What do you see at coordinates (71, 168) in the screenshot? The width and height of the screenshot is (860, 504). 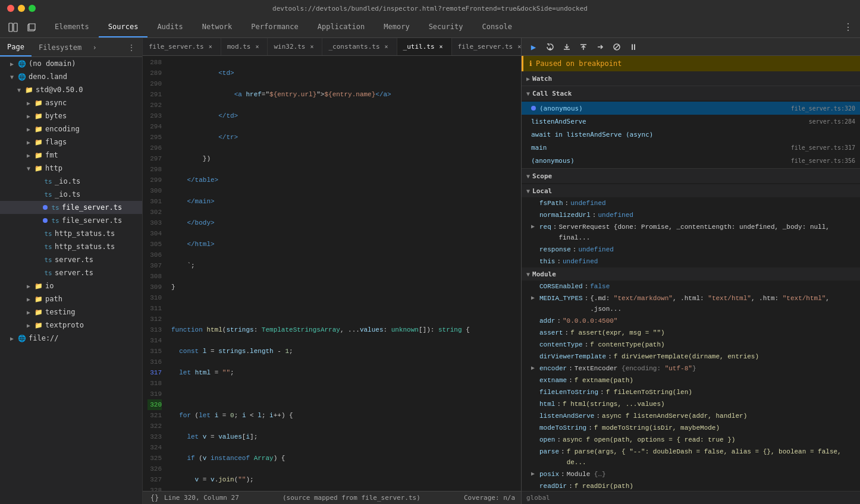 I see `tree-item-http: ▼ 📁 http` at bounding box center [71, 168].